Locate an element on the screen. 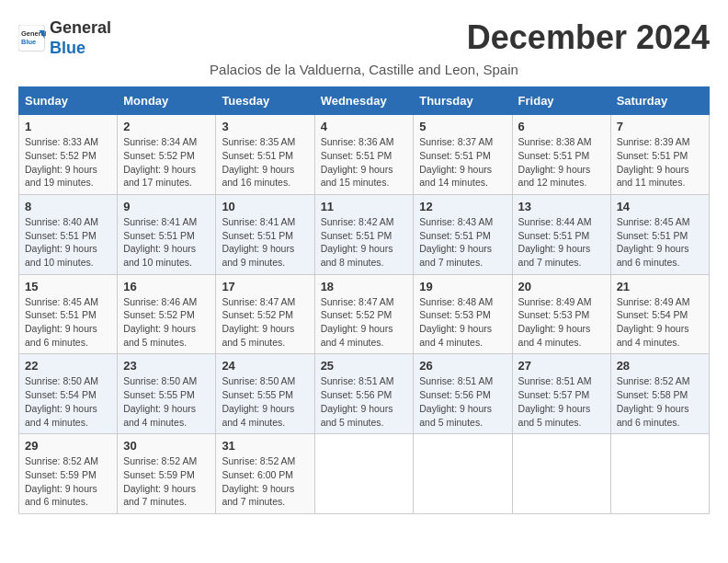  day-number: 26 is located at coordinates (462, 366).